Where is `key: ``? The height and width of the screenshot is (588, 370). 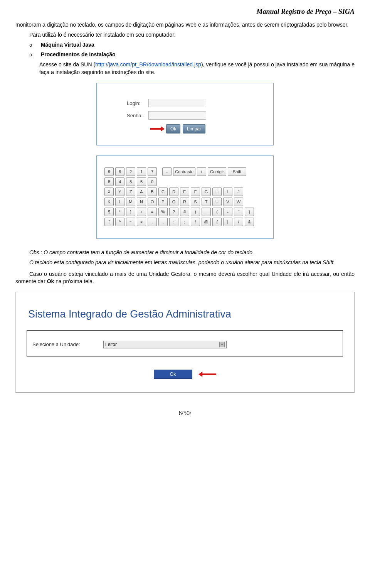
key: ` is located at coordinates (239, 212).